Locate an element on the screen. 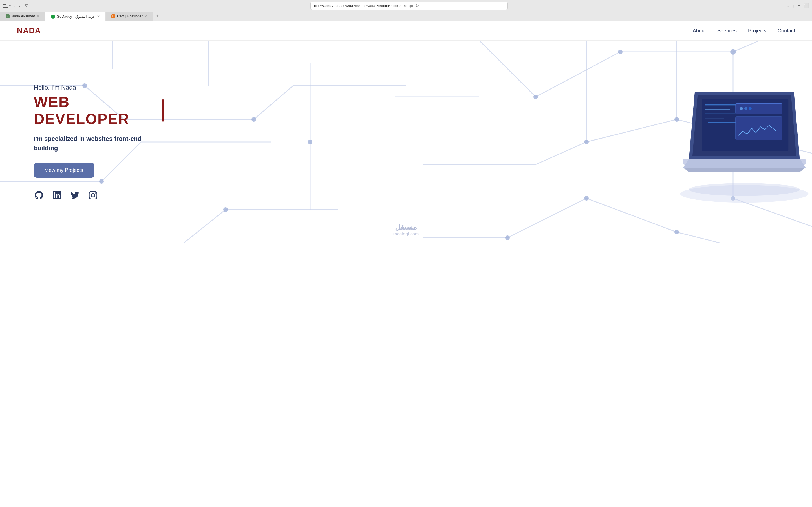  refresh-icon: ↻ is located at coordinates (417, 6).